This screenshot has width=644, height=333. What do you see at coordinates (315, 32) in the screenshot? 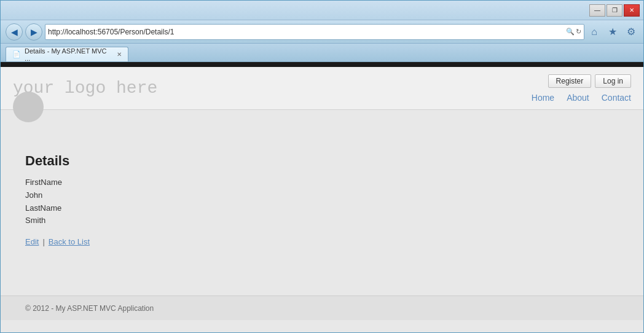
I see `address-bar-container: 🔍 ↻` at bounding box center [315, 32].